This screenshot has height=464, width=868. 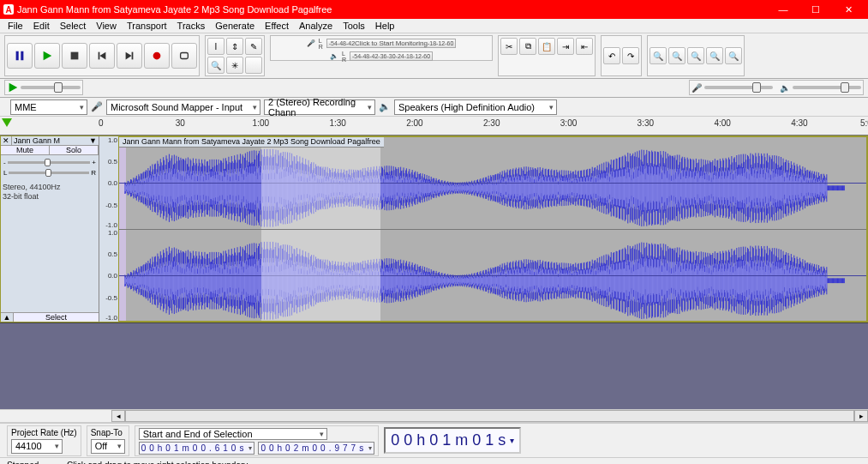 What do you see at coordinates (26, 150) in the screenshot?
I see `mute-button: Mute` at bounding box center [26, 150].